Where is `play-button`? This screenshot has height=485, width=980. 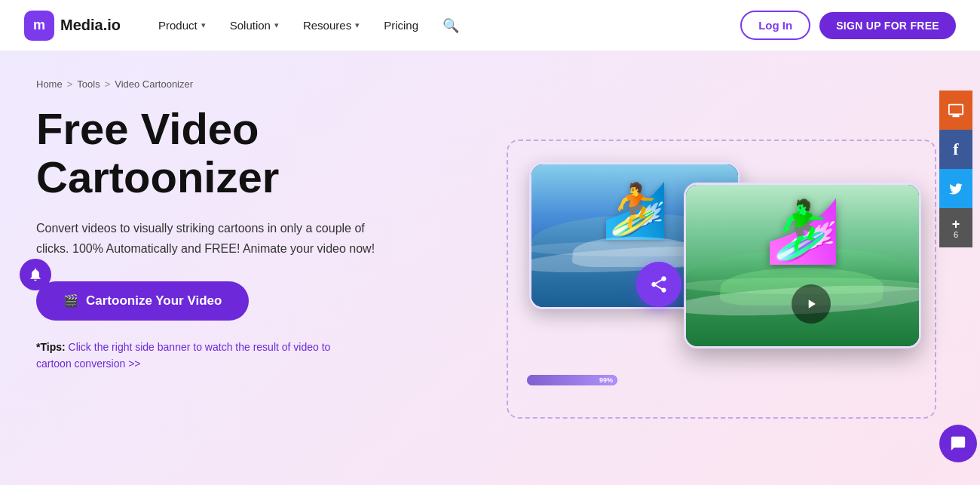
play-button is located at coordinates (811, 304).